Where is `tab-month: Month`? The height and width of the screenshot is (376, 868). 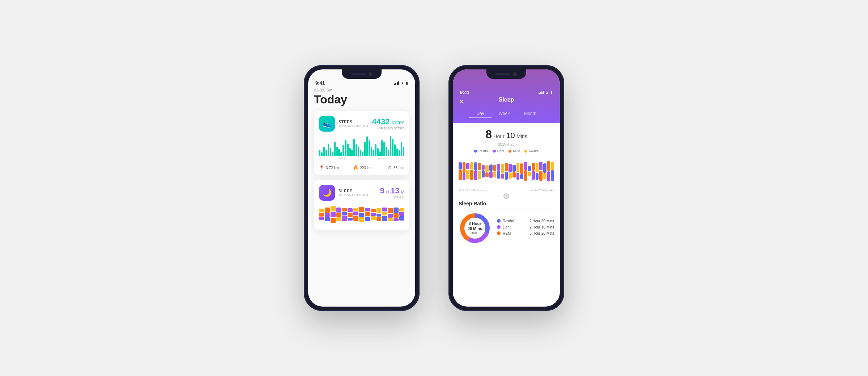 tab-month: Month is located at coordinates (530, 114).